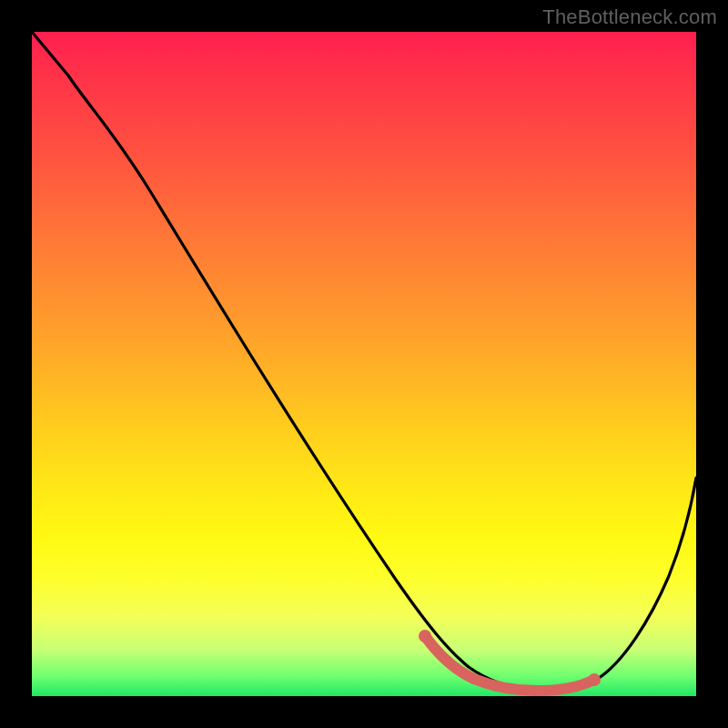 The width and height of the screenshot is (728, 728). What do you see at coordinates (537, 691) in the screenshot?
I see `highlight-dot-mid2` at bounding box center [537, 691].